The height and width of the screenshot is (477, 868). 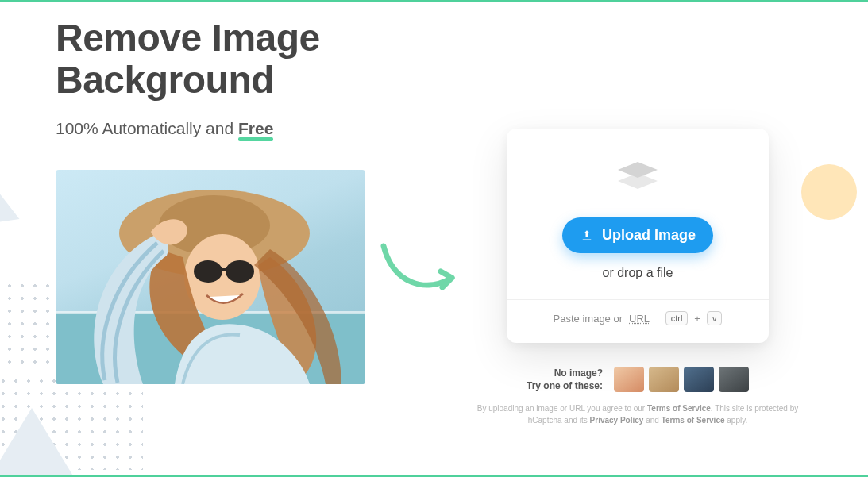 What do you see at coordinates (697, 319) in the screenshot?
I see `kbd-plus: +` at bounding box center [697, 319].